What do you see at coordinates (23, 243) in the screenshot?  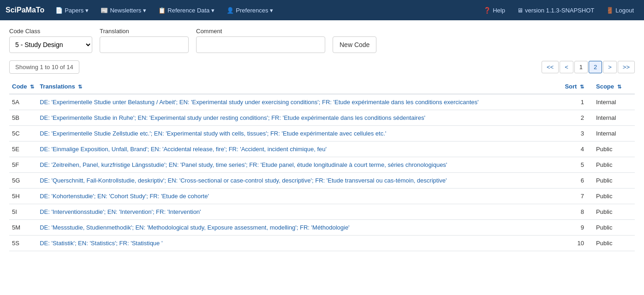 I see `row-code: 5S` at bounding box center [23, 243].